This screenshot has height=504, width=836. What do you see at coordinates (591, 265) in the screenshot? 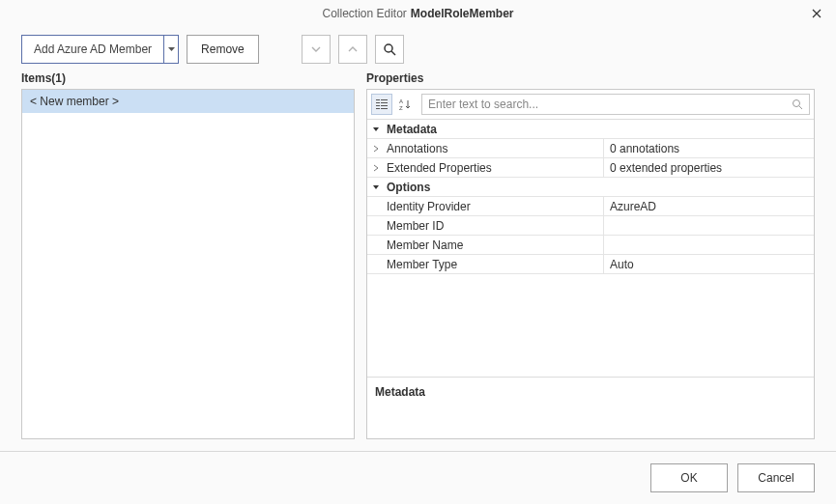
I see `property-row-member-type: Member Type Auto` at bounding box center [591, 265].